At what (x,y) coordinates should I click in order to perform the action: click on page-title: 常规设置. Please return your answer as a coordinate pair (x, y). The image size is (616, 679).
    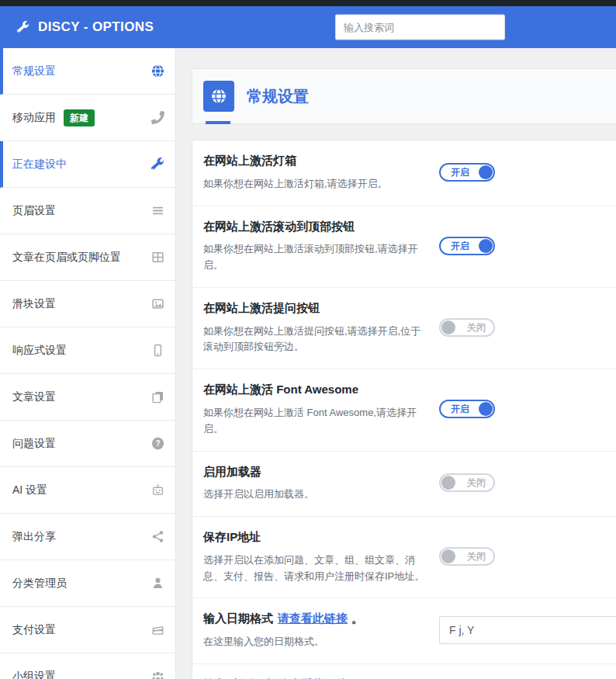
    Looking at the image, I should click on (278, 96).